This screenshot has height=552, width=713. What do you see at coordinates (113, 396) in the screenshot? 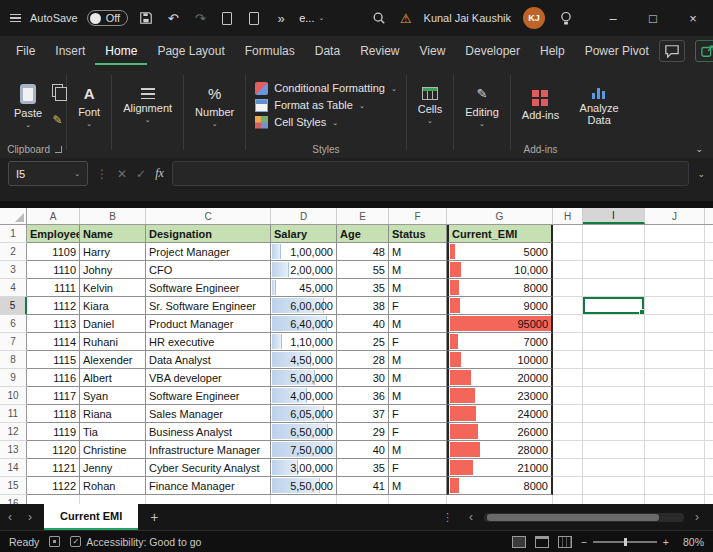
I see `cell-B10: Syan` at bounding box center [113, 396].